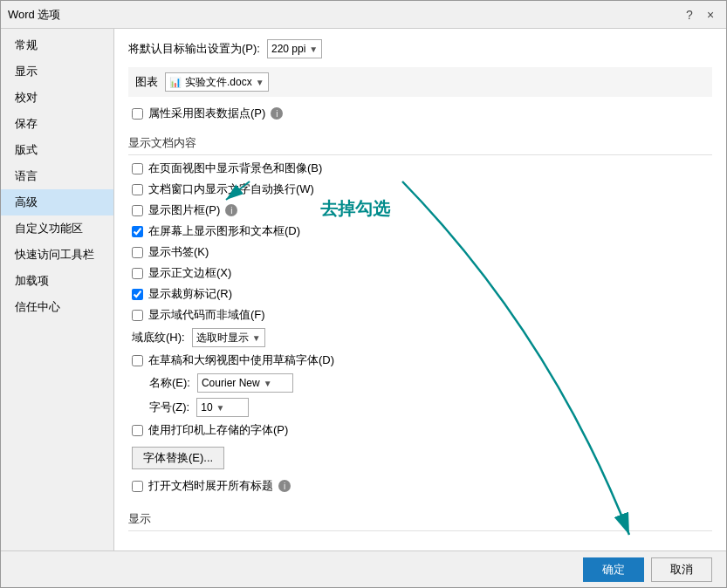  I want to click on checkbox-text-scroll, so click(138, 190).